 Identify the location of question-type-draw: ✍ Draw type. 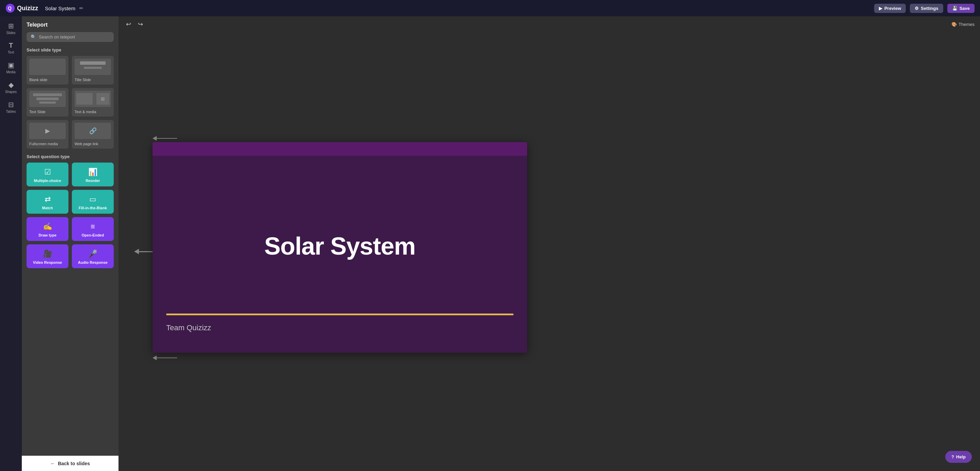
(48, 229).